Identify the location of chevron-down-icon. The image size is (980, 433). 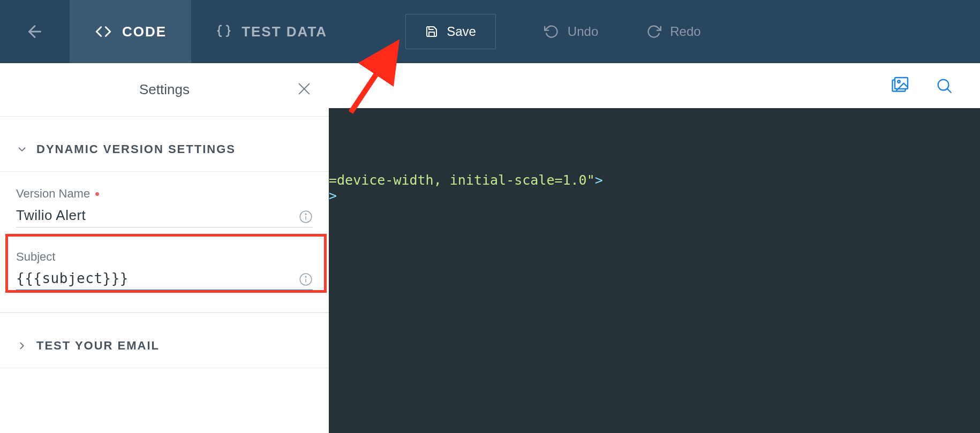
(22, 149).